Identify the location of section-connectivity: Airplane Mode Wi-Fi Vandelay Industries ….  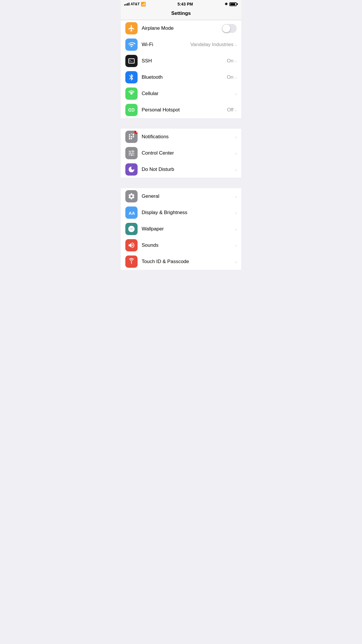
(181, 69).